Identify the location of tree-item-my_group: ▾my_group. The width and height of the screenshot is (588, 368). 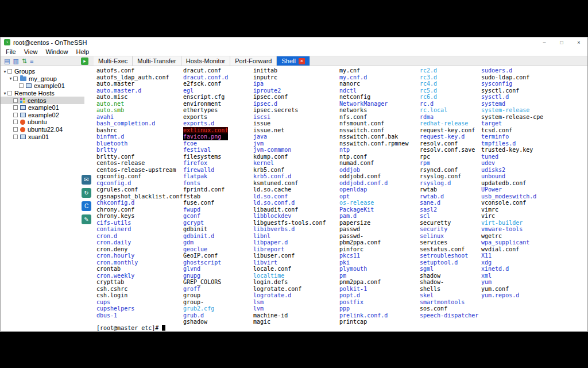
(42, 79).